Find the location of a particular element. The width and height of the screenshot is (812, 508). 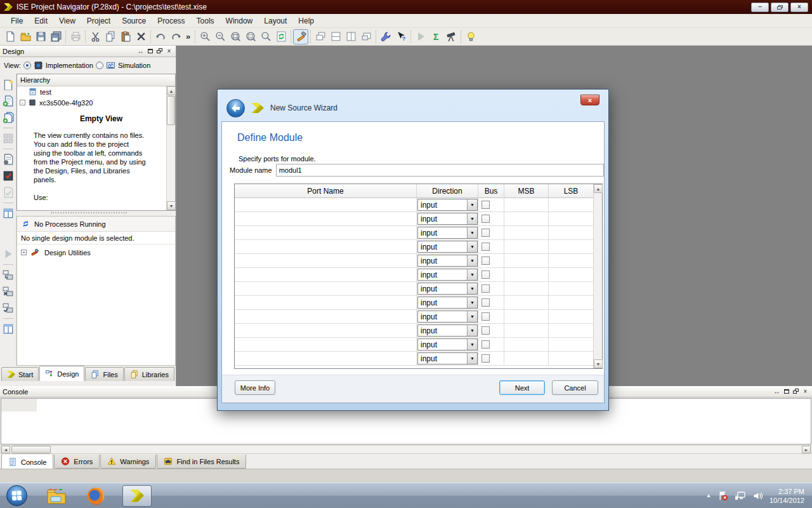

tile-horizontal-button is located at coordinates (336, 37).